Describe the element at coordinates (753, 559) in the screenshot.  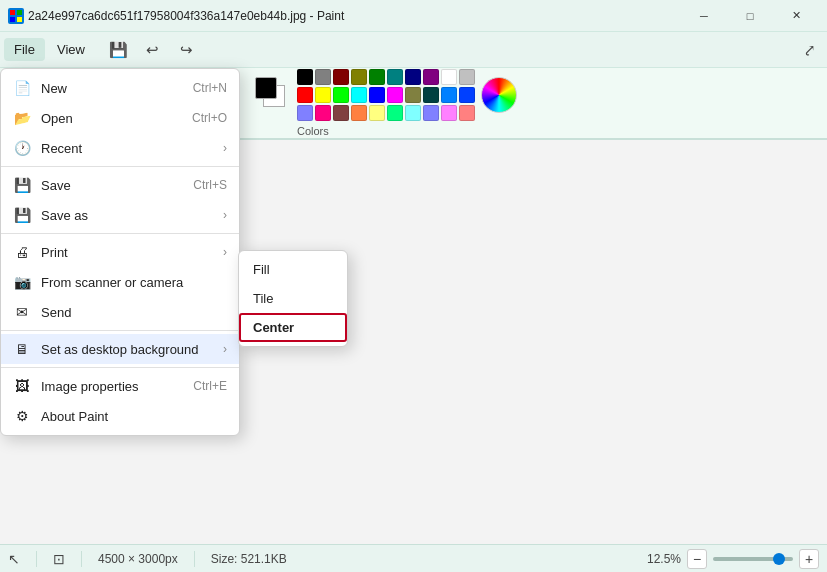
I see `zoom-slider` at that location.